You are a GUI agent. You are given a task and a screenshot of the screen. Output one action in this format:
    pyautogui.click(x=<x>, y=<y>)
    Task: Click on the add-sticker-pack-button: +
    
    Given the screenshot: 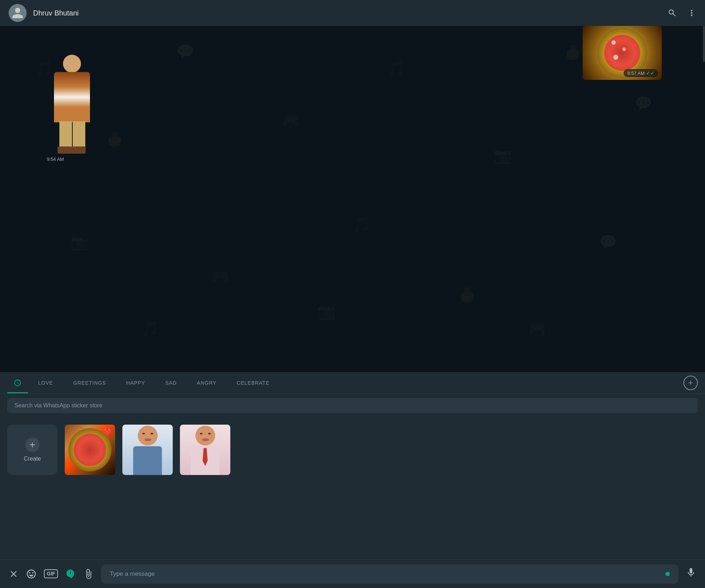 What is the action you would take?
    pyautogui.click(x=691, y=383)
    